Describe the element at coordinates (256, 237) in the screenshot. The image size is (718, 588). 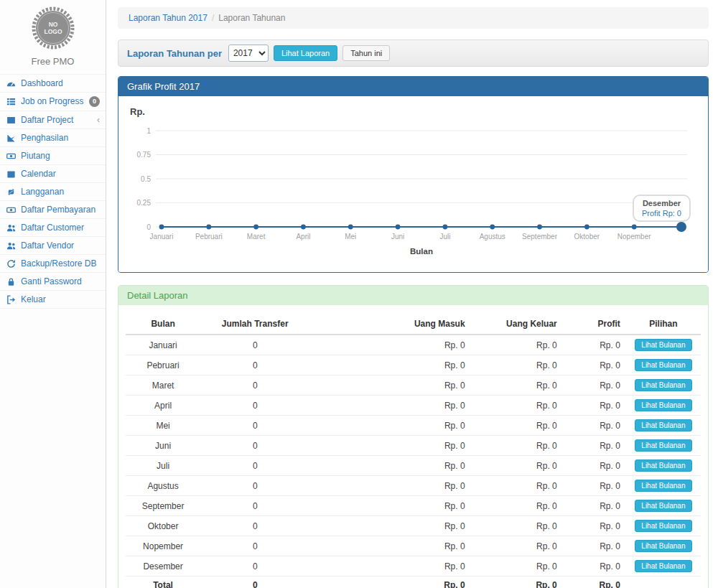
I see `svg-text: Maret` at that location.